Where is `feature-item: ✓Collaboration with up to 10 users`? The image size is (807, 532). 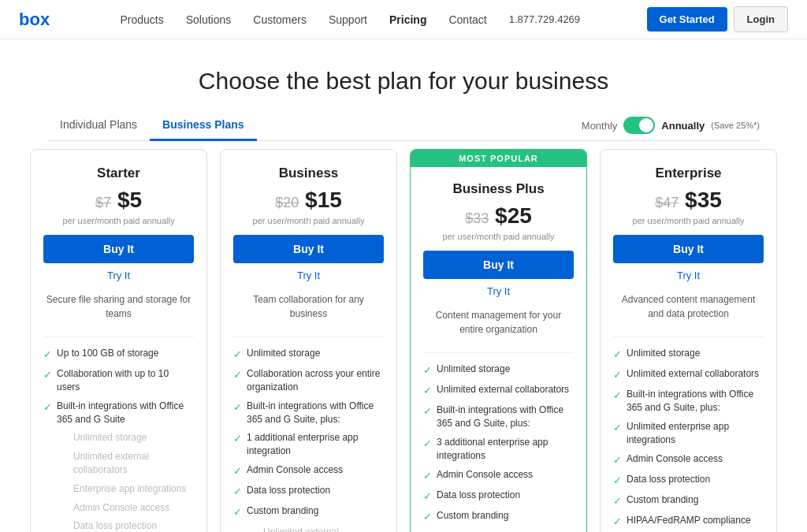
feature-item: ✓Collaboration with up to 10 users is located at coordinates (118, 381).